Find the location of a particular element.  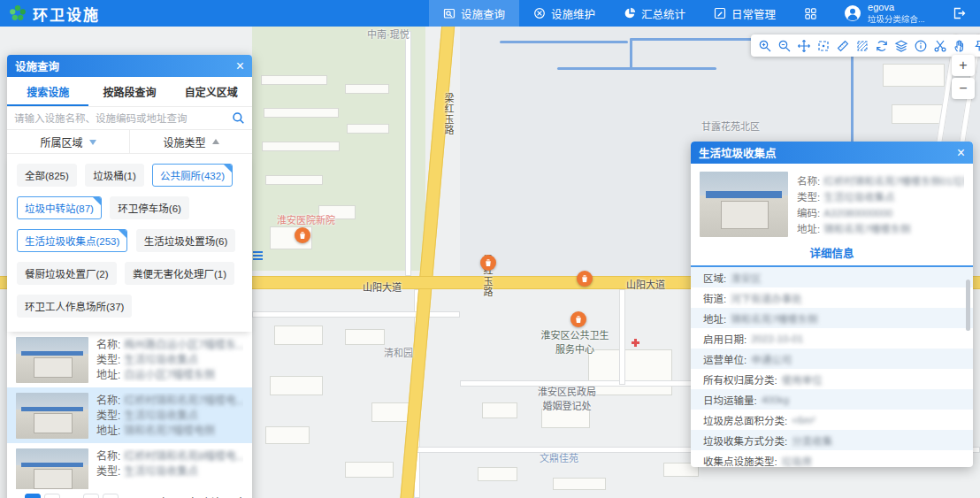

attr-label: 垃圾房总面积分类: is located at coordinates (745, 420).